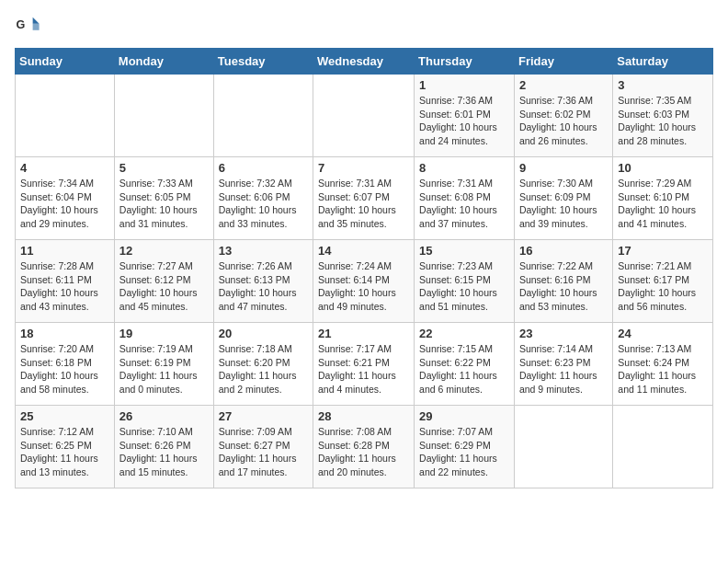  I want to click on day-detail: Sunrise: 7:32 AMSunset: 6:06 PMDaylight:…, so click(263, 204).